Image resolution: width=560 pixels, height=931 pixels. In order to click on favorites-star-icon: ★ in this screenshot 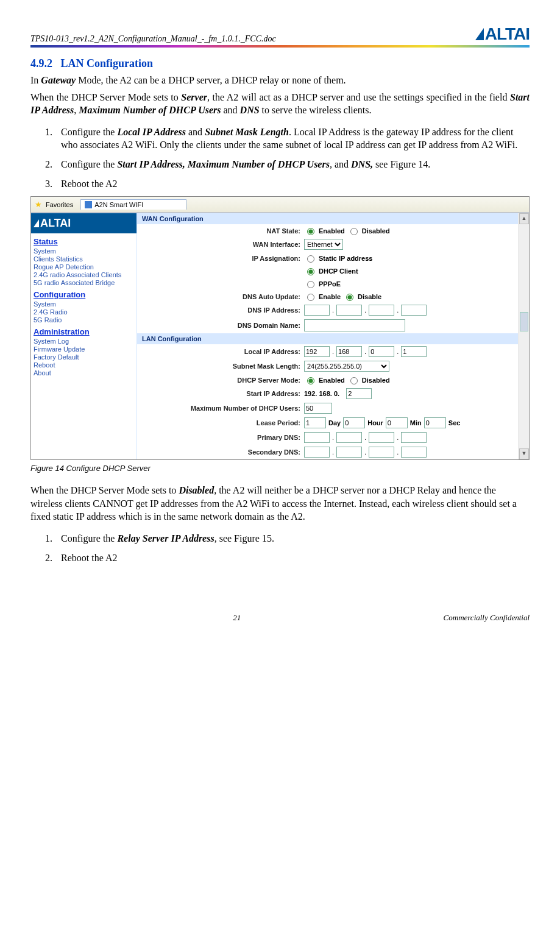, I will do `click(38, 205)`.